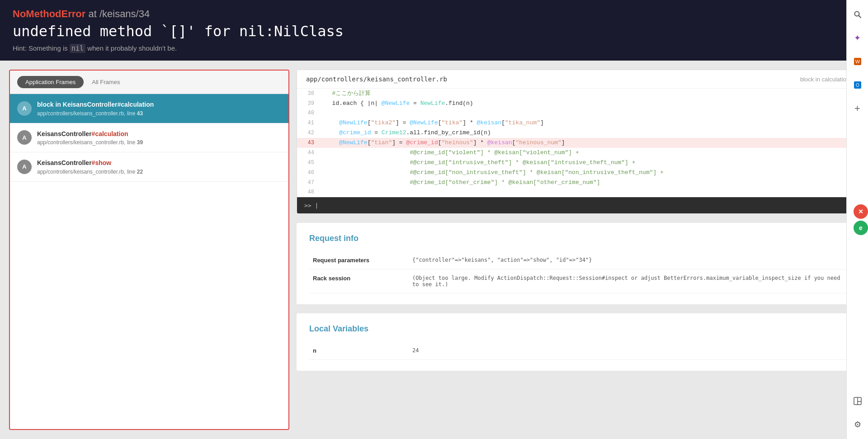  I want to click on repl-panel: >> |, so click(578, 205).